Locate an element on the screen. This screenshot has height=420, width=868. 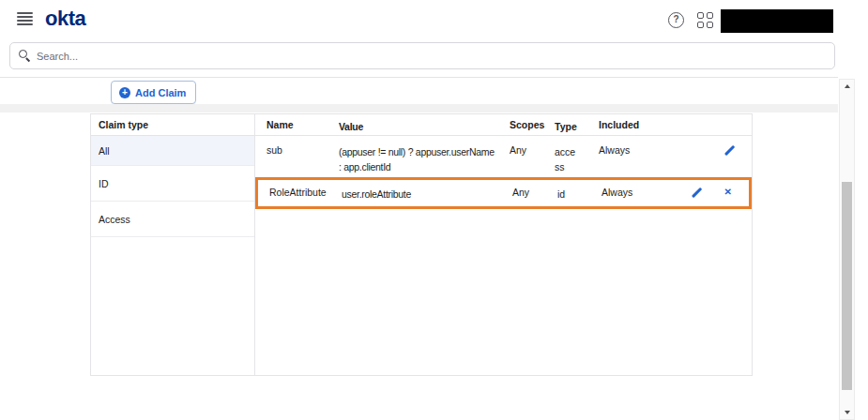
scroll-down-icon is located at coordinates (846, 412).